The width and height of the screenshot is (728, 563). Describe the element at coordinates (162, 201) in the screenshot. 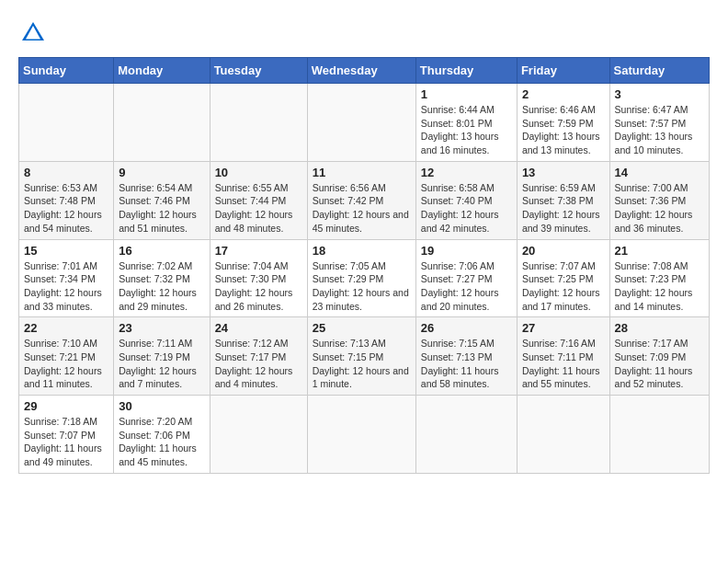

I see `calendar-day: 9Sunrise: 6:54 AMSunset: 7:46 PMDaylight…` at that location.